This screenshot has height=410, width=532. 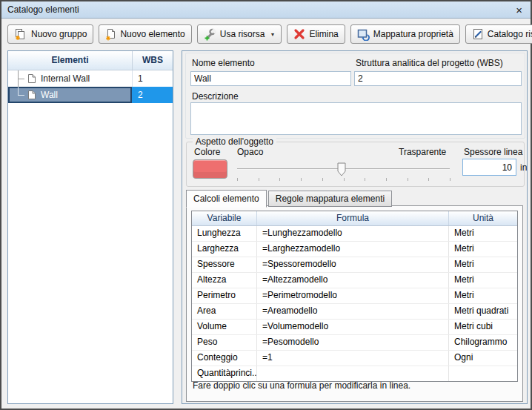 What do you see at coordinates (342, 170) in the screenshot?
I see `opacity-slider-thumb` at bounding box center [342, 170].